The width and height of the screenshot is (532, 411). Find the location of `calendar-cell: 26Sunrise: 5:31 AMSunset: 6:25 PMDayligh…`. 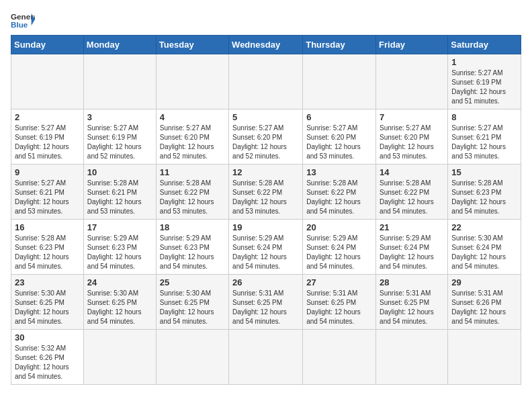

calendar-cell: 26Sunrise: 5:31 AMSunset: 6:25 PMDayligh… is located at coordinates (266, 302).